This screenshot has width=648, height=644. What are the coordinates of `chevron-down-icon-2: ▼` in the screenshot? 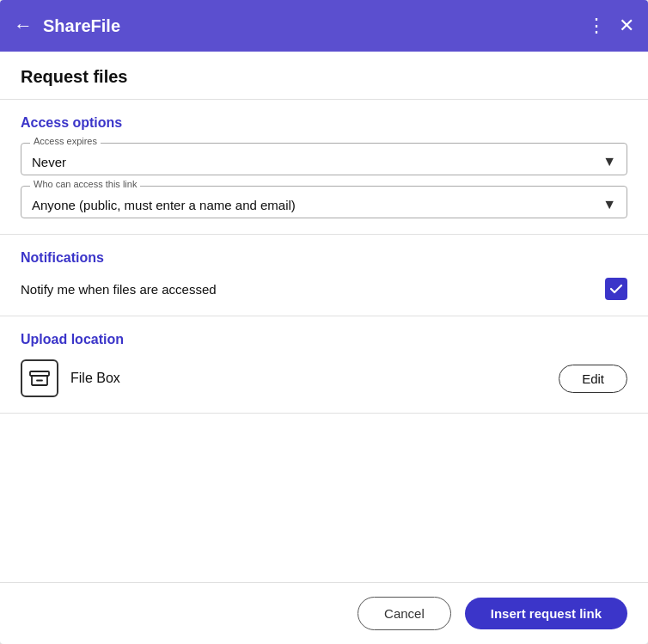 It's located at (609, 205).